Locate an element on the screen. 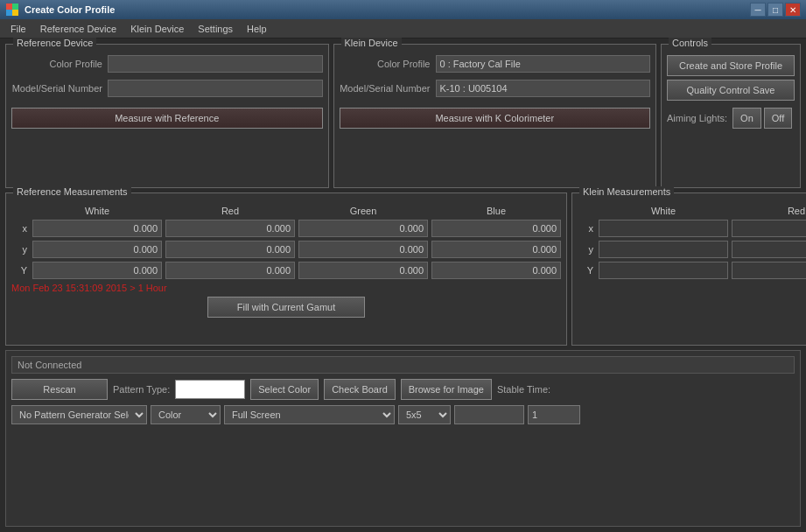 The height and width of the screenshot is (532, 806). ref-x-white is located at coordinates (97, 228).